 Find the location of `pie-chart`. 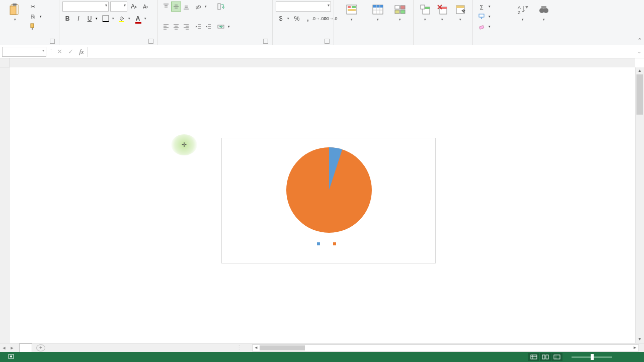

pie-chart is located at coordinates (329, 190).